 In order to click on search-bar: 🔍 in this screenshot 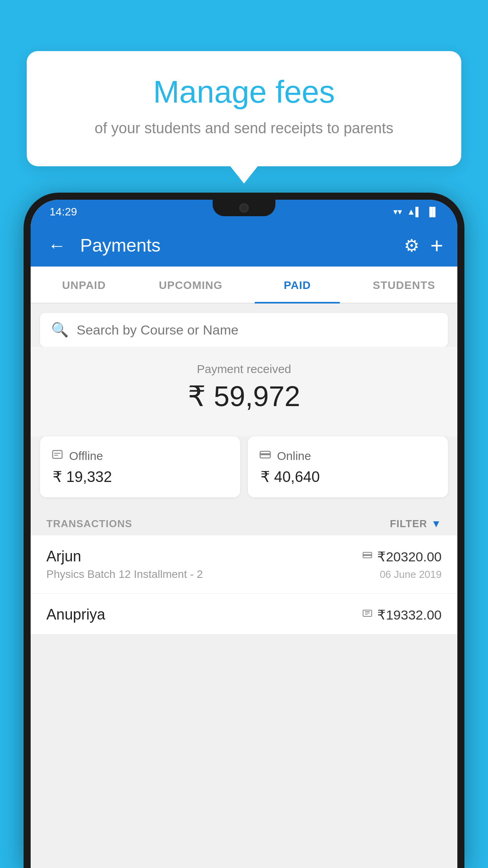, I will do `click(244, 330)`.